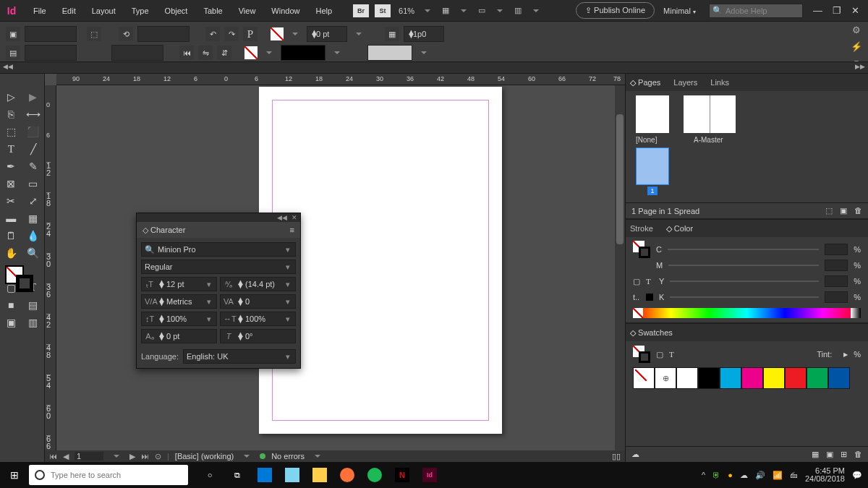  What do you see at coordinates (703, 475) in the screenshot?
I see `tray-expand-icon: ^` at bounding box center [703, 475].